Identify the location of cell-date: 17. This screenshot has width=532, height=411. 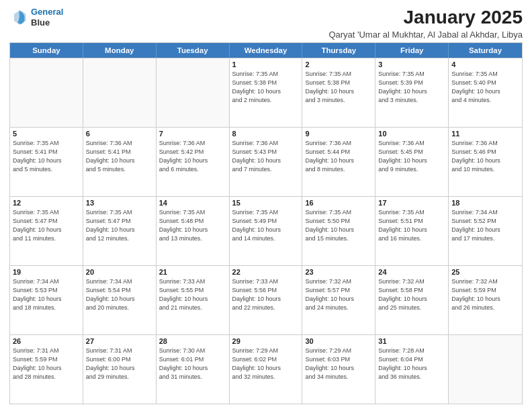
(412, 203).